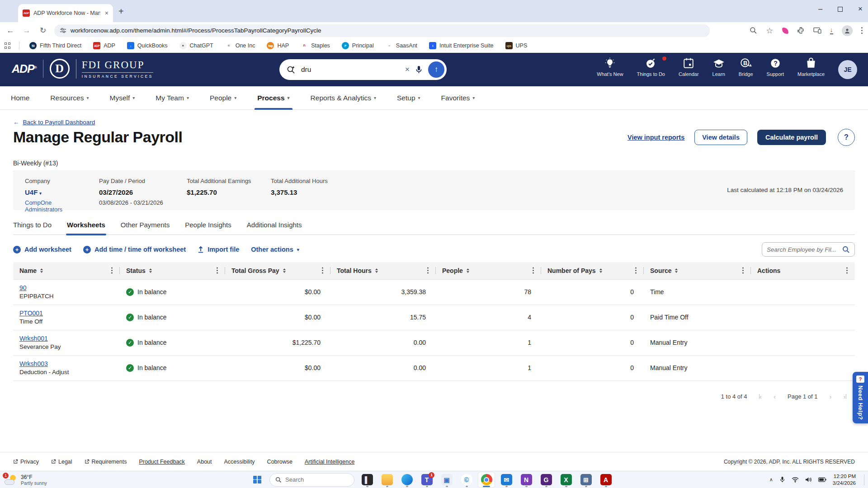 The image size is (868, 488). What do you see at coordinates (651, 67) in the screenshot?
I see `things-to-do-button: Things to Do` at bounding box center [651, 67].